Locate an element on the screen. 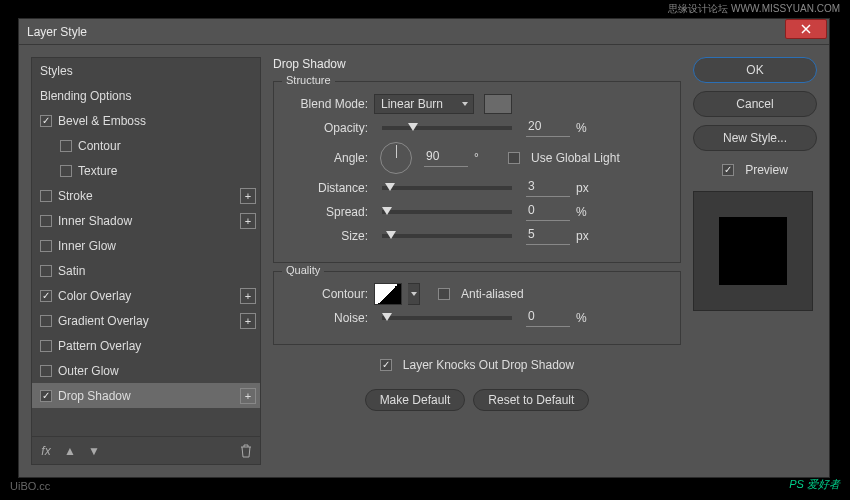  right-buttons: OK Cancel New Style... Preview is located at coordinates (755, 261).